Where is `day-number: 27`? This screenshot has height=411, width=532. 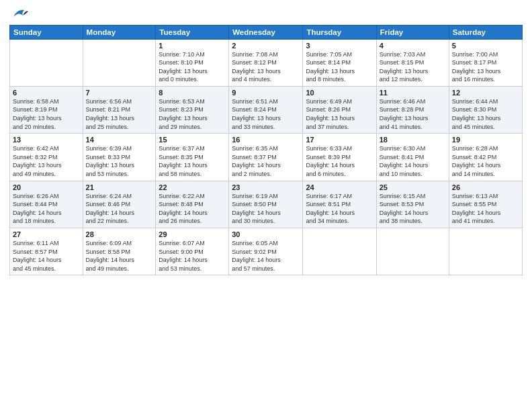 day-number: 27 is located at coordinates (46, 234).